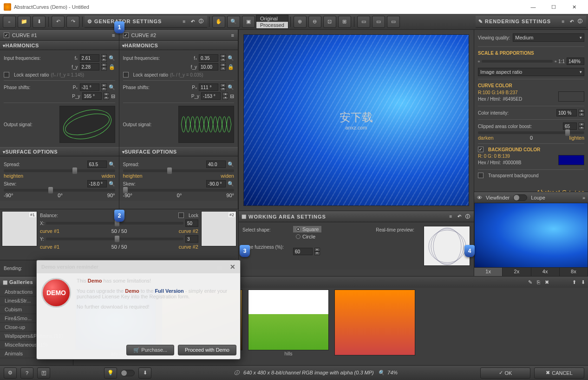 This screenshot has width=588, height=380. I want to click on shape-square: Square, so click(307, 229).